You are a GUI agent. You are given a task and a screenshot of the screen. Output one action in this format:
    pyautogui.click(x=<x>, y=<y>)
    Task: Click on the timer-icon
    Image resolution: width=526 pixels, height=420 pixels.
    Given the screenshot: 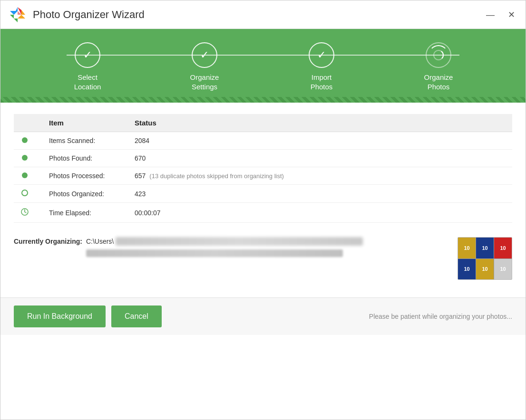 What is the action you would take?
    pyautogui.click(x=25, y=212)
    